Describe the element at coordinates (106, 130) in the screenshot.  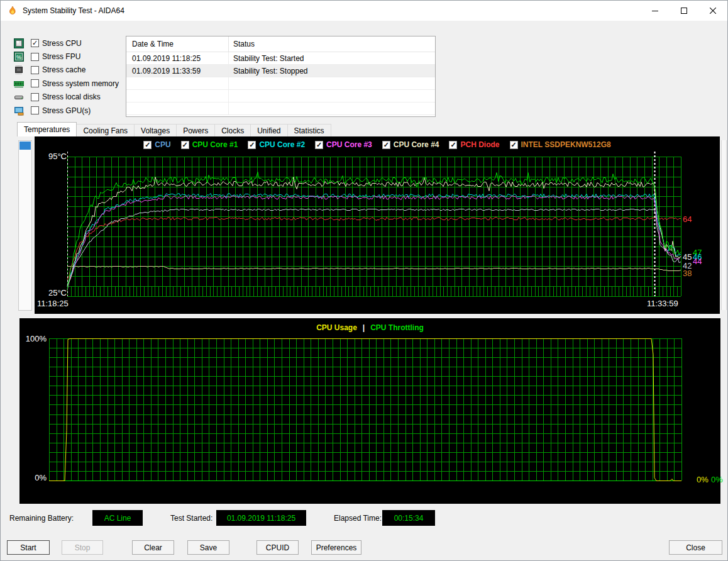
I see `tab-cooling-fans: Cooling Fans` at that location.